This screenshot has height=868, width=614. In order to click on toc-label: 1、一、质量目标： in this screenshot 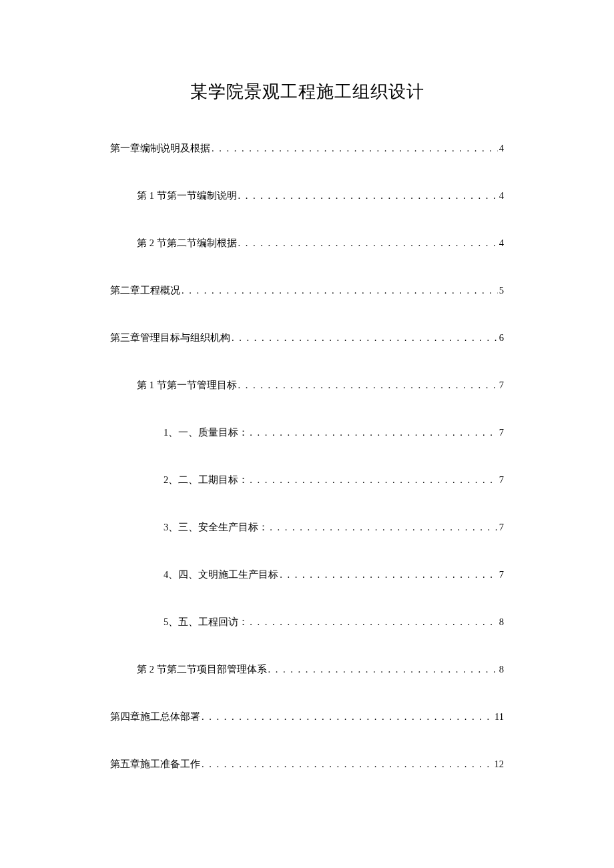, I will do `click(206, 432)`.